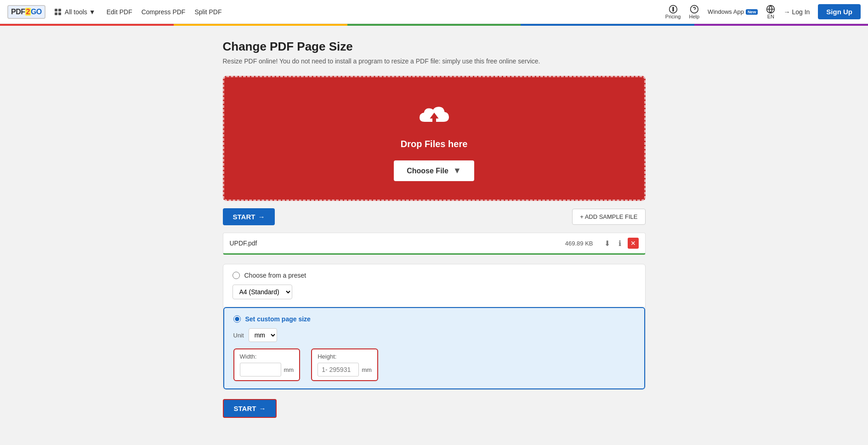 This screenshot has height=445, width=868. I want to click on info-icon: ℹ, so click(620, 244).